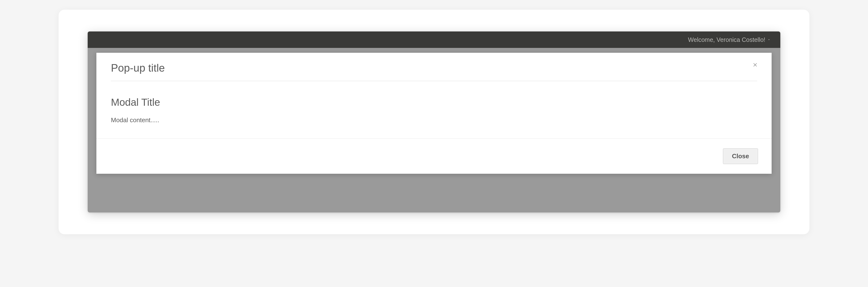  Describe the element at coordinates (434, 102) in the screenshot. I see `modal-title: Modal Title` at that location.